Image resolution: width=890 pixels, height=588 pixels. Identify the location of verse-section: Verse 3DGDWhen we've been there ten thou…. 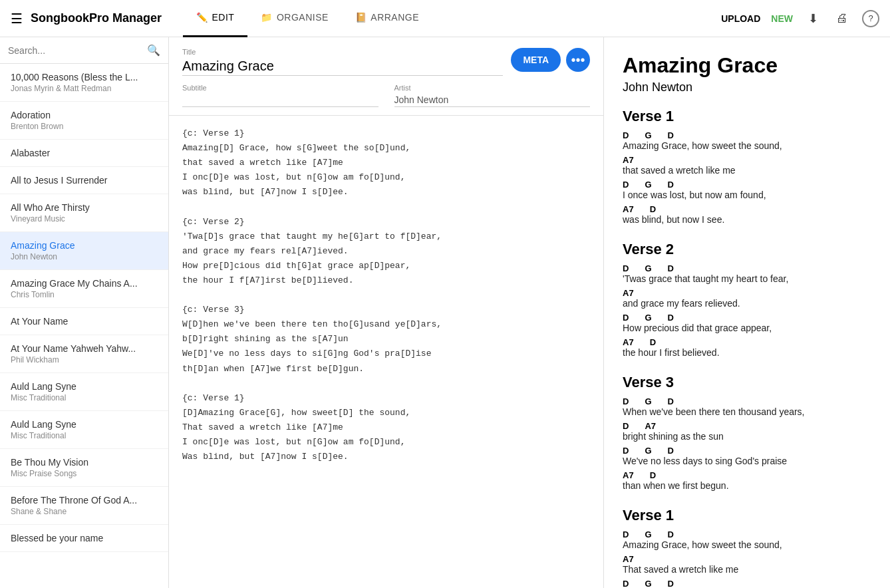
(747, 432).